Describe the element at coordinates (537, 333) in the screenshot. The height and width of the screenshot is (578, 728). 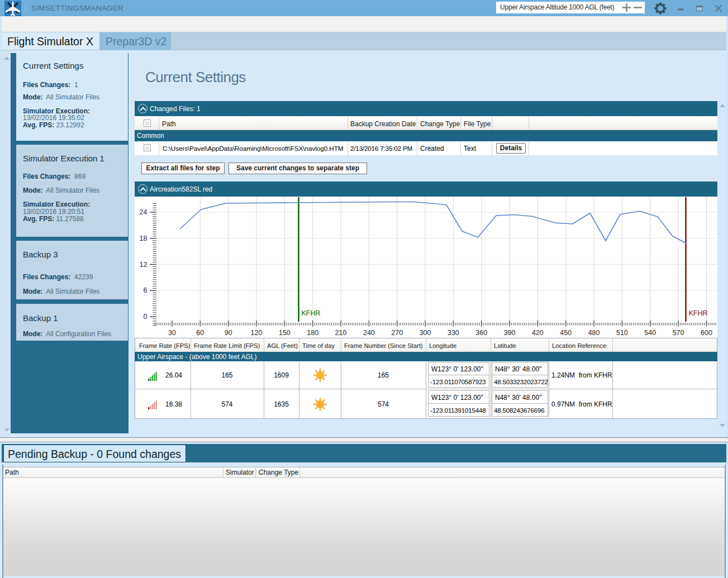
I see `svg-text: 420` at that location.